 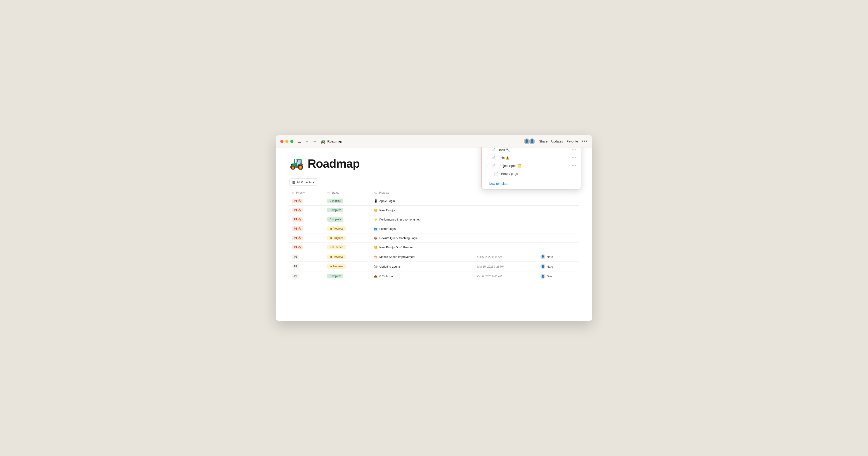 What do you see at coordinates (292, 141) in the screenshot?
I see `fullscreen-button` at bounding box center [292, 141].